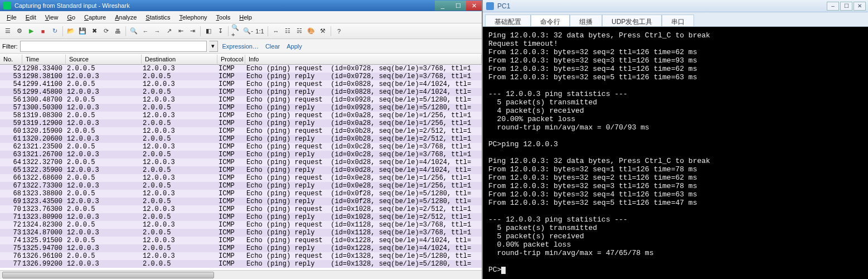  Describe the element at coordinates (241, 116) in the screenshot. I see `packet-row: 581319.08300 2.0.0.512.0.0.3ICMPEcho (pi…` at that location.